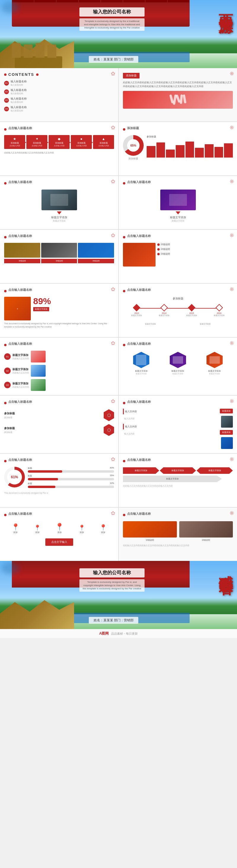 The image size is (237, 868). I want to click on hex-t1-title: 参加标题, so click(53, 414).